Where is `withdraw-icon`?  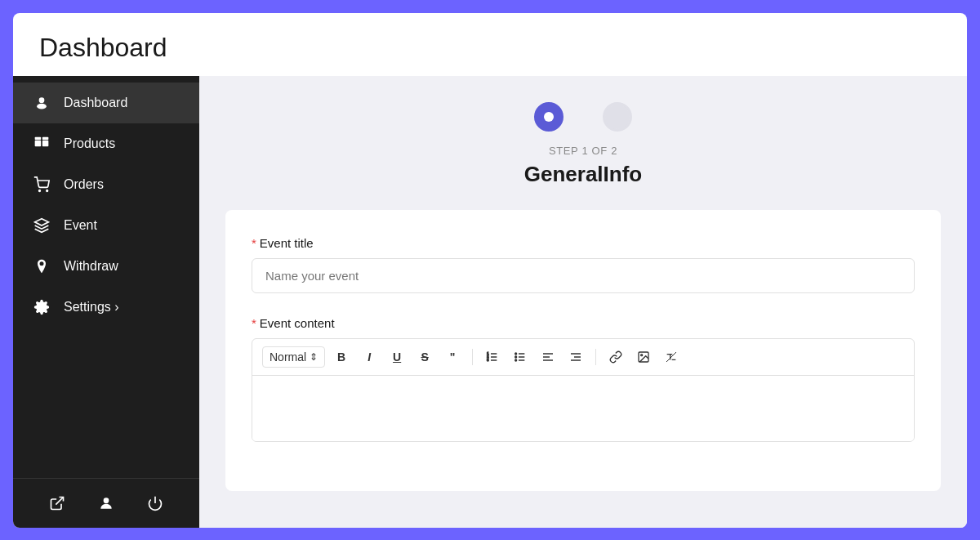 withdraw-icon is located at coordinates (42, 266).